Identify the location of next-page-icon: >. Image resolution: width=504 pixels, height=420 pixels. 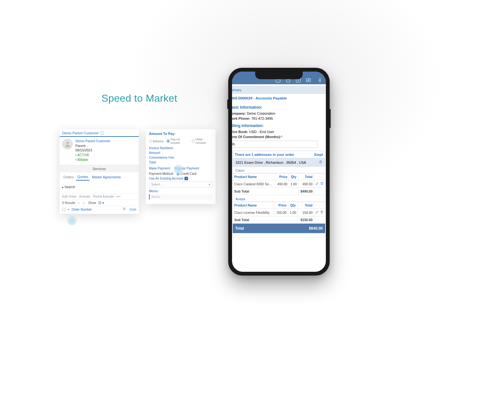
(84, 203).